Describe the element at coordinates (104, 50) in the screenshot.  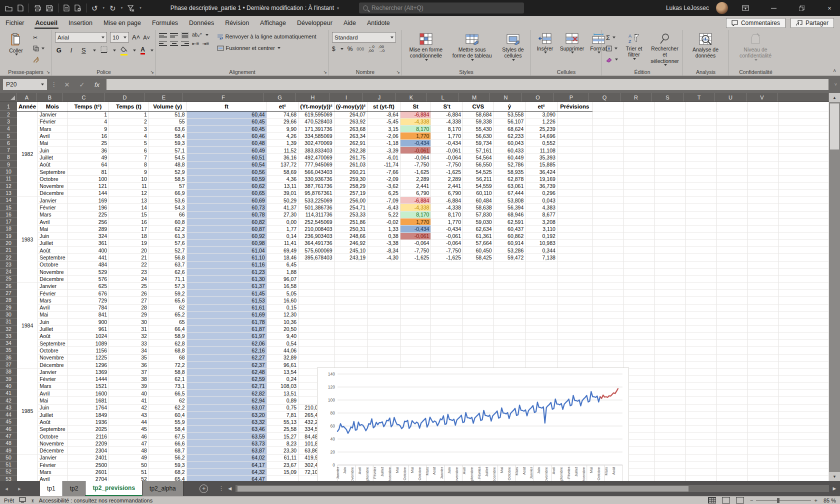
I see `borders-button` at that location.